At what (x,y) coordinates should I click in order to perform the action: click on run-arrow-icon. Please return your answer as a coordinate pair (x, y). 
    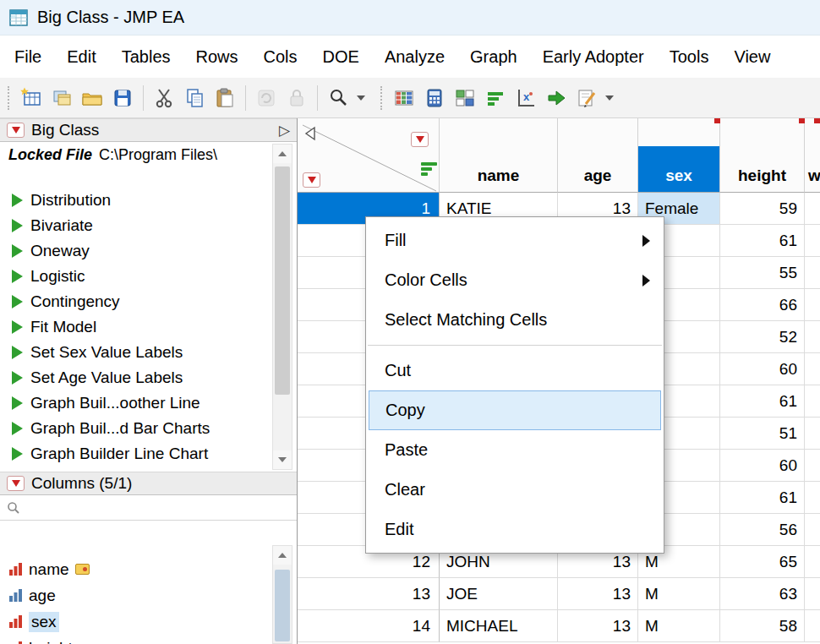
    Looking at the image, I should click on (556, 98).